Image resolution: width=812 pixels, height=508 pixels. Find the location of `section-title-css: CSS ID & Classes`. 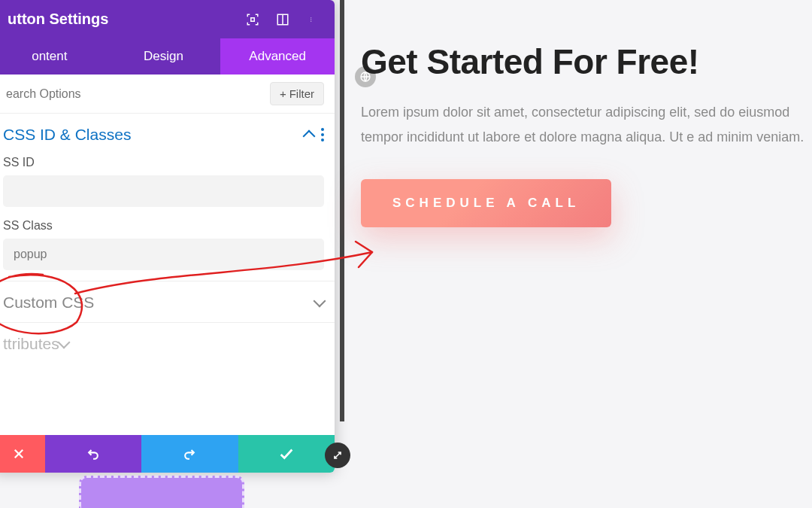

section-title-css: CSS ID & Classes is located at coordinates (67, 135).